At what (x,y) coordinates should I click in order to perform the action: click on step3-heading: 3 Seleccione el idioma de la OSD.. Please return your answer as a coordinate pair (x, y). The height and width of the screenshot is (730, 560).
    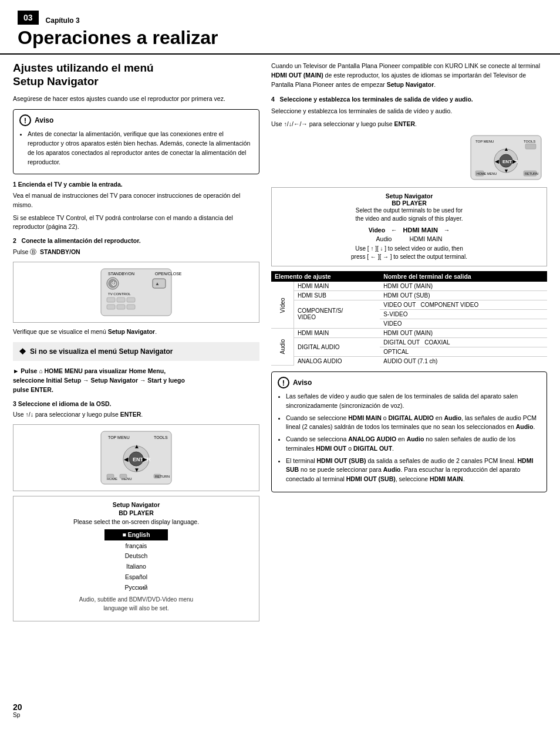
    Looking at the image, I should click on (136, 404).